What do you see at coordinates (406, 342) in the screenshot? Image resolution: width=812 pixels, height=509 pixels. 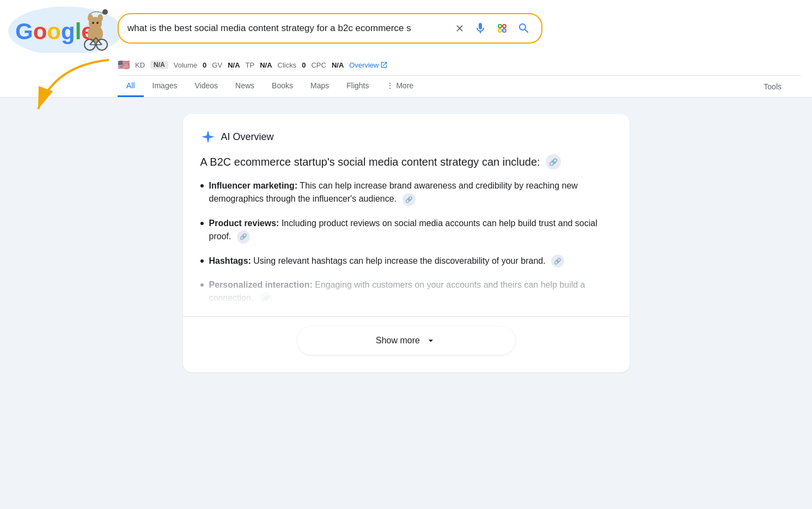 I see `show-more-container: Show more` at bounding box center [406, 342].